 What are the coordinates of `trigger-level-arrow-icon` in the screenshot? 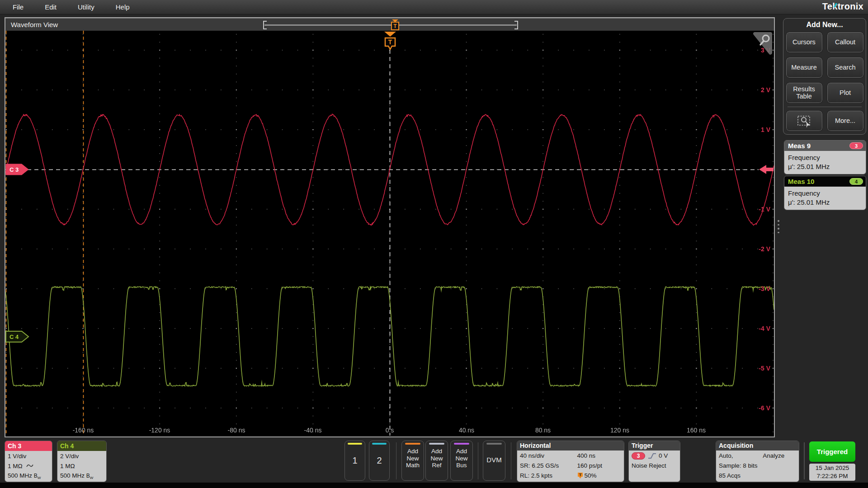 It's located at (766, 169).